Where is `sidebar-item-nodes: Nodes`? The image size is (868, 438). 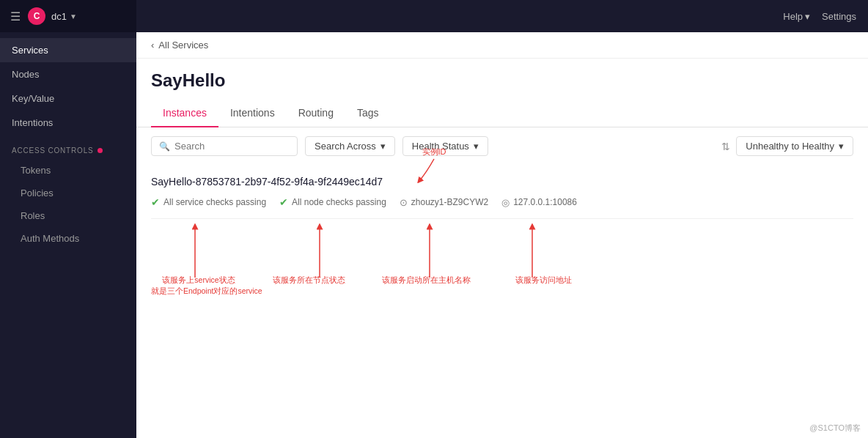
sidebar-item-nodes: Nodes is located at coordinates (68, 75).